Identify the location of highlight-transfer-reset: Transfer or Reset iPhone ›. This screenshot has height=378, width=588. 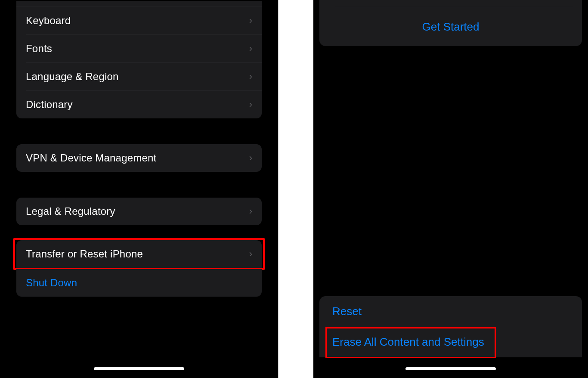
(139, 254).